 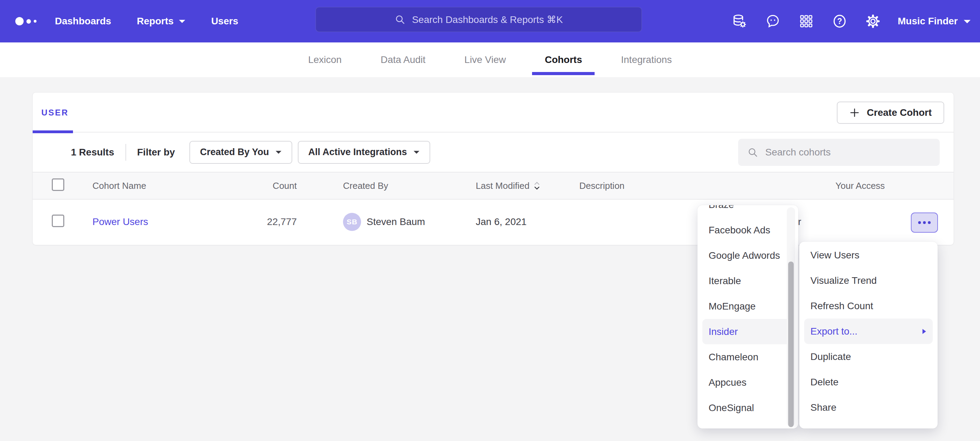 What do you see at coordinates (740, 21) in the screenshot?
I see `data-settings-icon` at bounding box center [740, 21].